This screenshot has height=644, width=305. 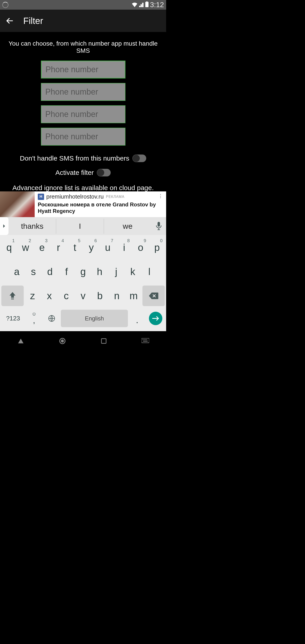 I want to click on signal-icon, so click(x=141, y=5).